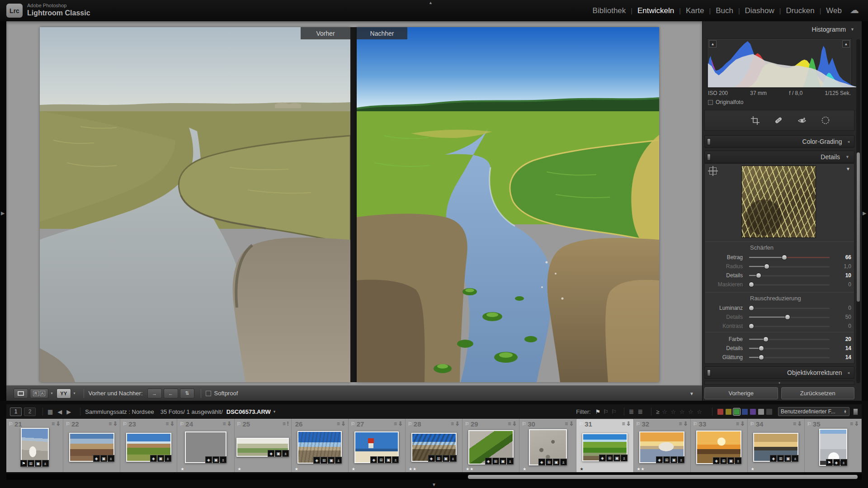 The image size is (868, 488). Describe the element at coordinates (778, 120) in the screenshot. I see `healing-tool-icon` at that location.